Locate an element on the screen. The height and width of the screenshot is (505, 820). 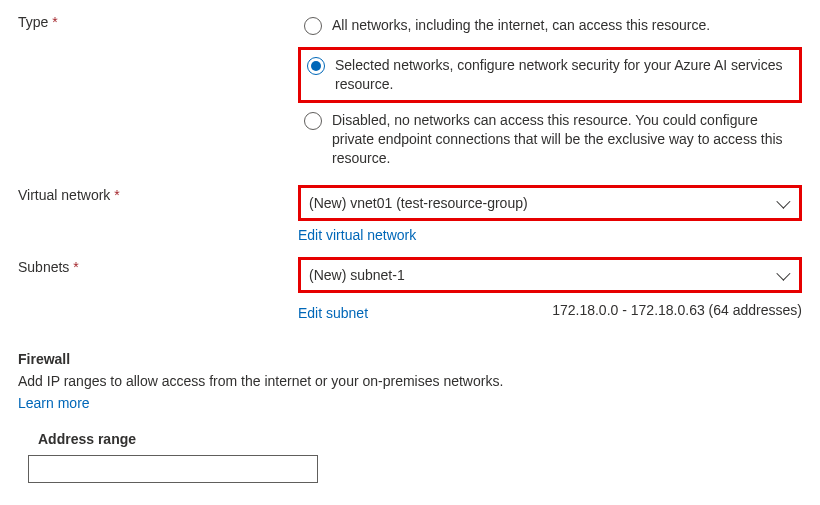
firewall-learn-more: Learn more is located at coordinates (54, 403).